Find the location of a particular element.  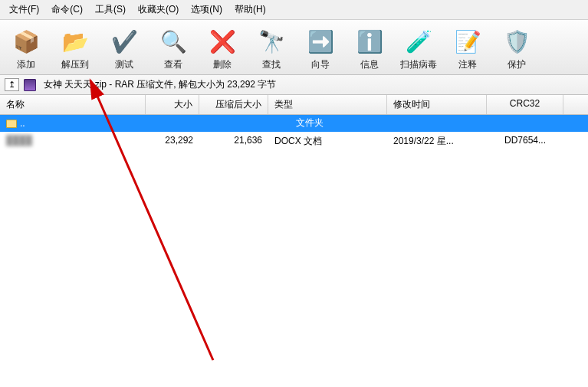

archive-icon is located at coordinates (30, 85).